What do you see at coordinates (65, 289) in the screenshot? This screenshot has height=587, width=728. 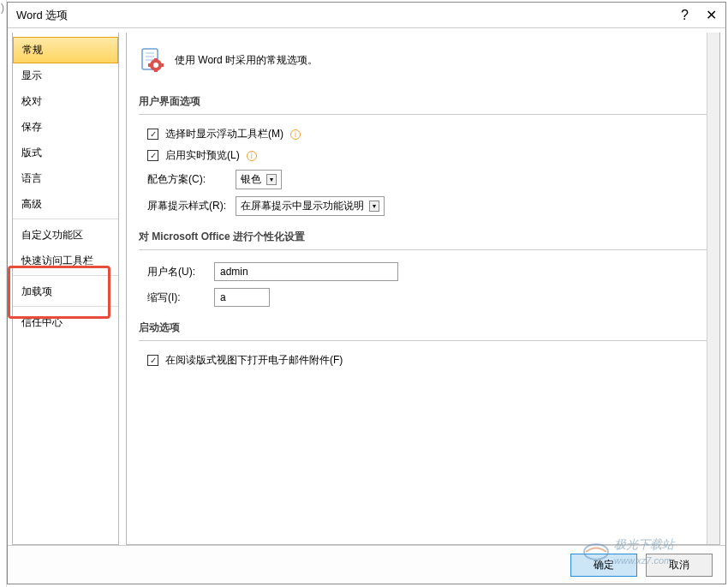 I see `sidebar: 常规 显示 校对 保存 版式 语言 高级 自定义功能区 快速访问工具栏 加载项 …` at bounding box center [65, 289].